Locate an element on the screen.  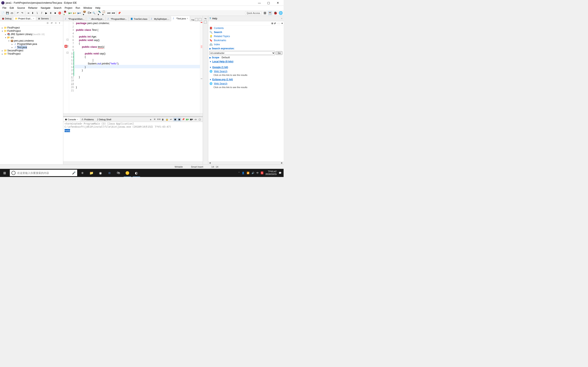
focus-button: ⊙ is located at coordinates (56, 23).